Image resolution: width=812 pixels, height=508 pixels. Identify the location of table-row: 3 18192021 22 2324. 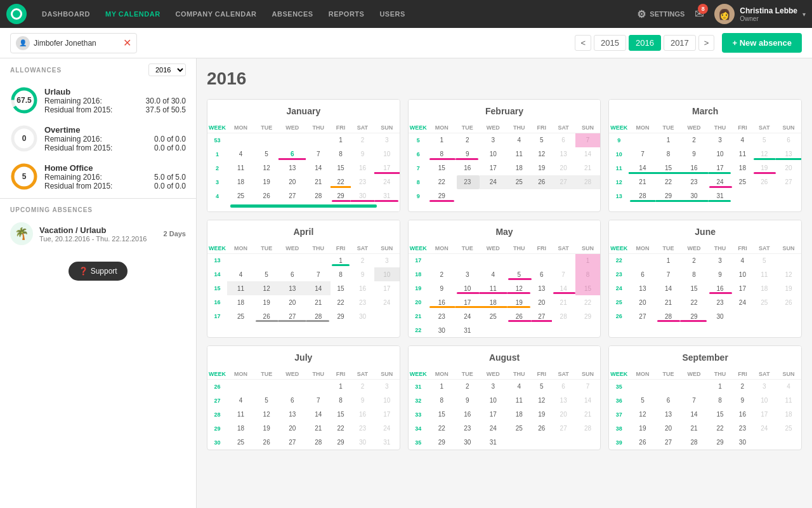
(303, 182).